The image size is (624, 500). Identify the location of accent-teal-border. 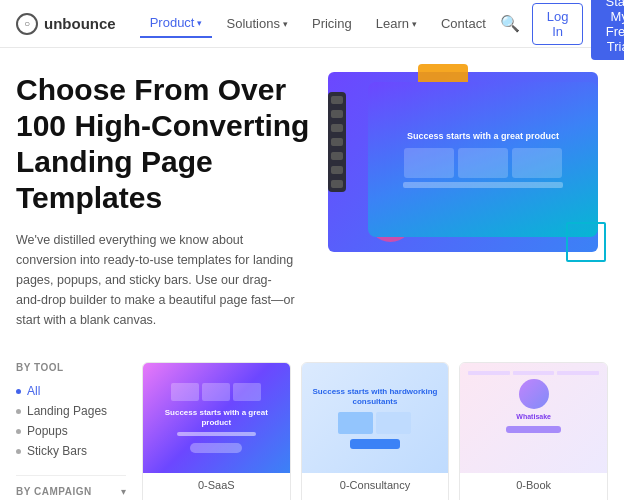
(586, 242).